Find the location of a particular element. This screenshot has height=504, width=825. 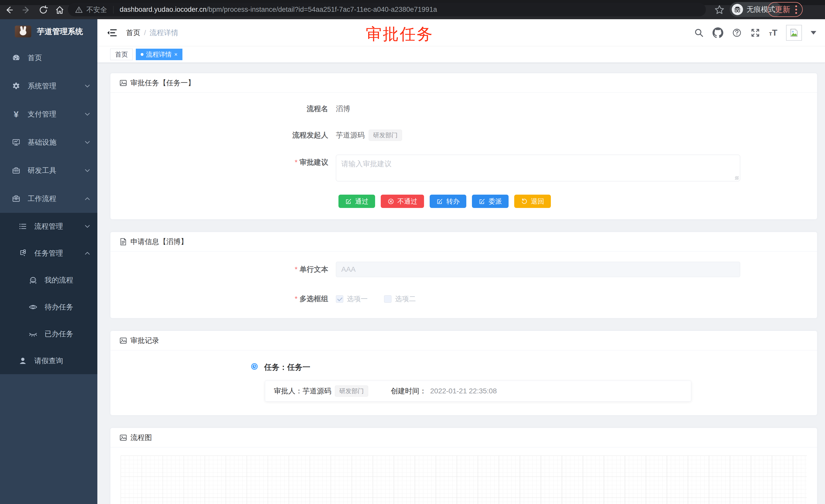

workflow-submenu: 流程管理 任务管理 我的流程 待办任务 is located at coordinates (49, 293).